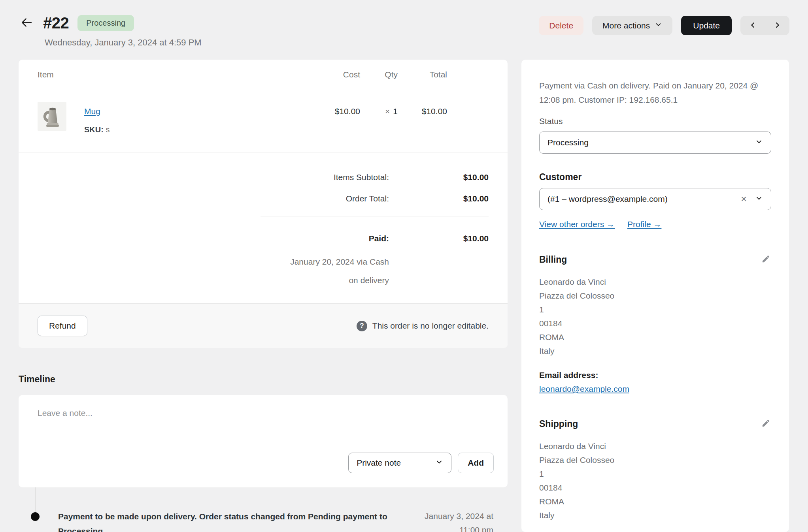 The image size is (808, 532). I want to click on customer-value: (#1 – wordpress@example.com), so click(608, 199).